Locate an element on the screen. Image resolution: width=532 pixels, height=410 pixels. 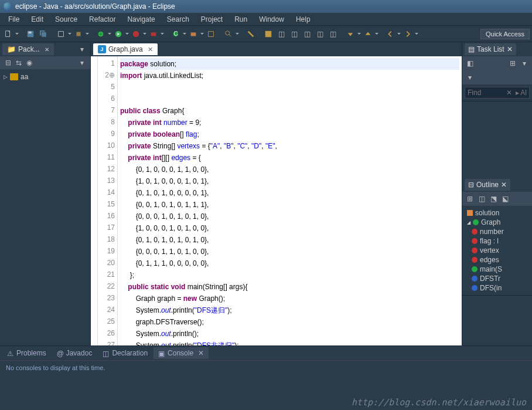
expand-icon: ▷ is located at coordinates (6, 77).